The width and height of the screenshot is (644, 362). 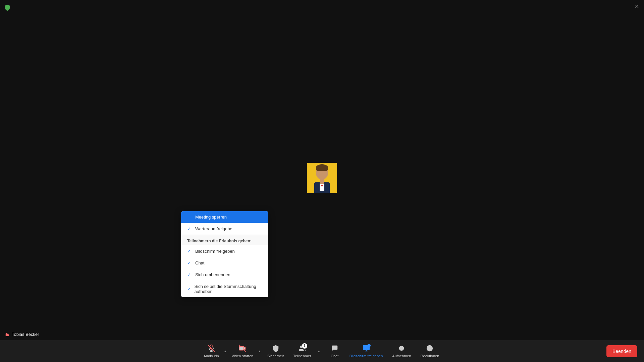 I want to click on check-icon-stummschaltung: ✓, so click(x=189, y=289).